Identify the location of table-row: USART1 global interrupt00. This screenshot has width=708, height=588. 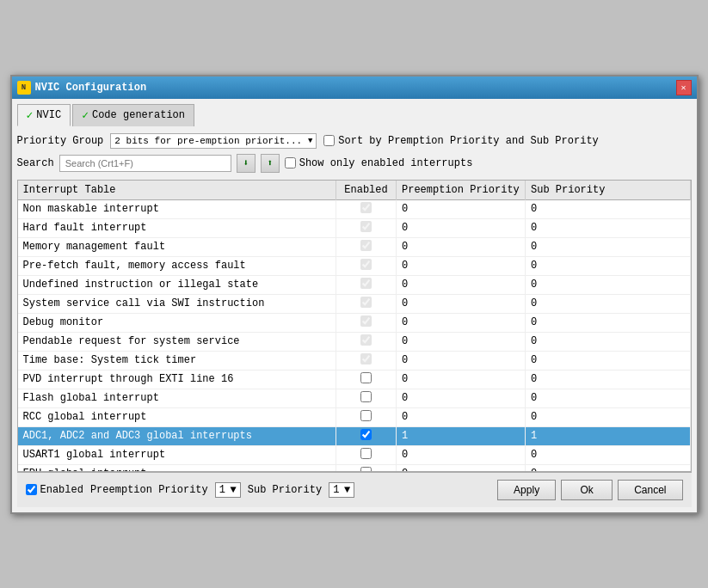
(354, 455).